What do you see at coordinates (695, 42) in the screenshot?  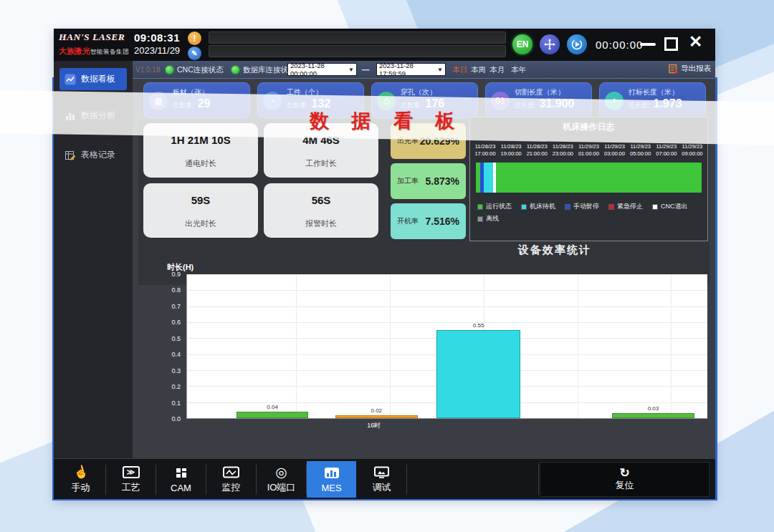 I see `close-button: ✕` at bounding box center [695, 42].